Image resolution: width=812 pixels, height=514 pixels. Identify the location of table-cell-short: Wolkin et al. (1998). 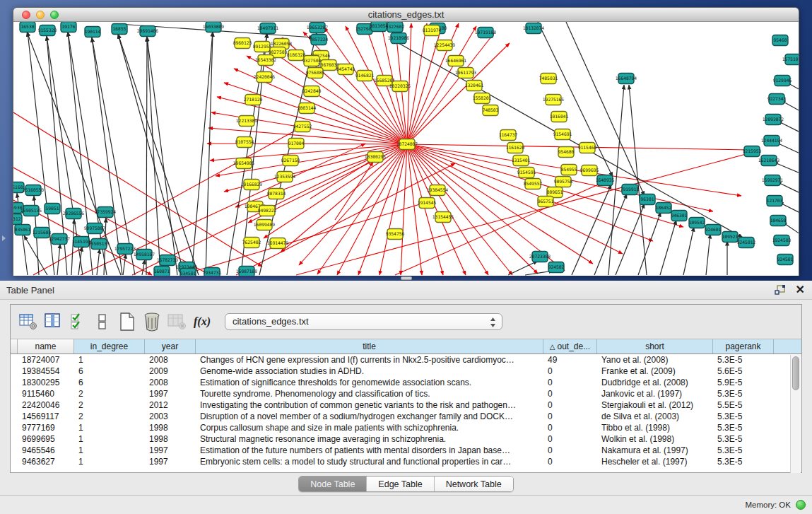
(655, 439).